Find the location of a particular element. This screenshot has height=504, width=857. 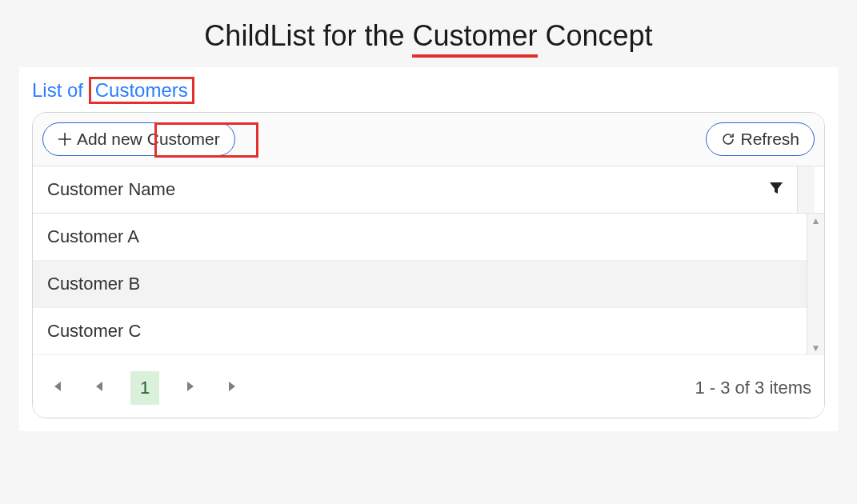

table-row: Customer A is located at coordinates (419, 237).